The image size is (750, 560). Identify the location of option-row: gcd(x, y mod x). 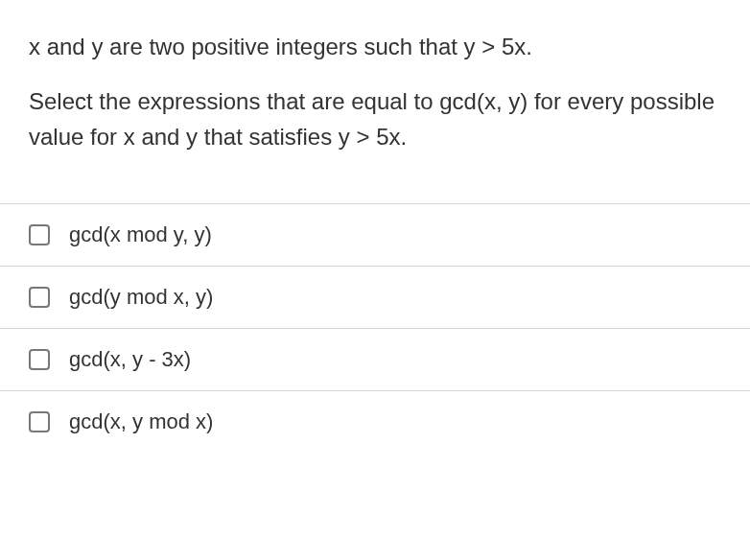
(375, 422).